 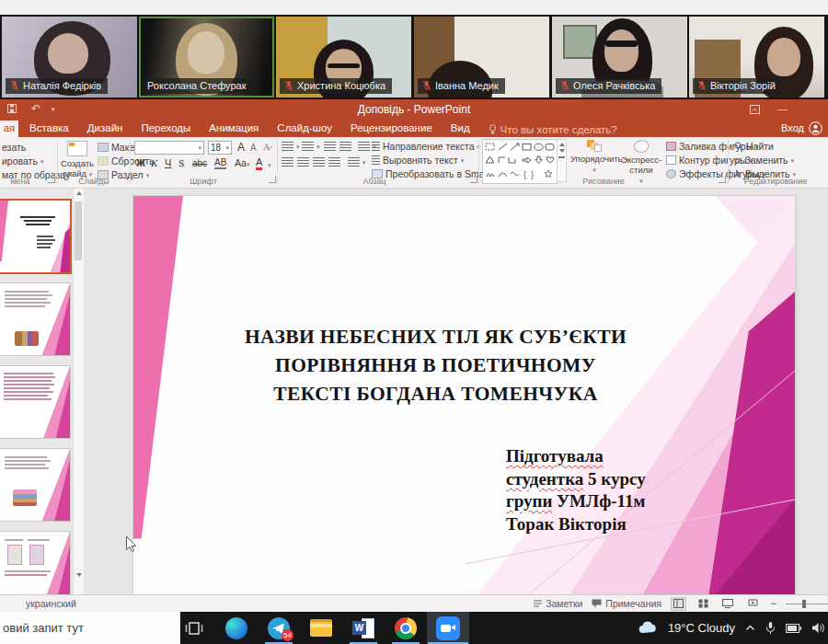 I want to click on participant-name-badge: Олеся Рачківська, so click(x=609, y=86).